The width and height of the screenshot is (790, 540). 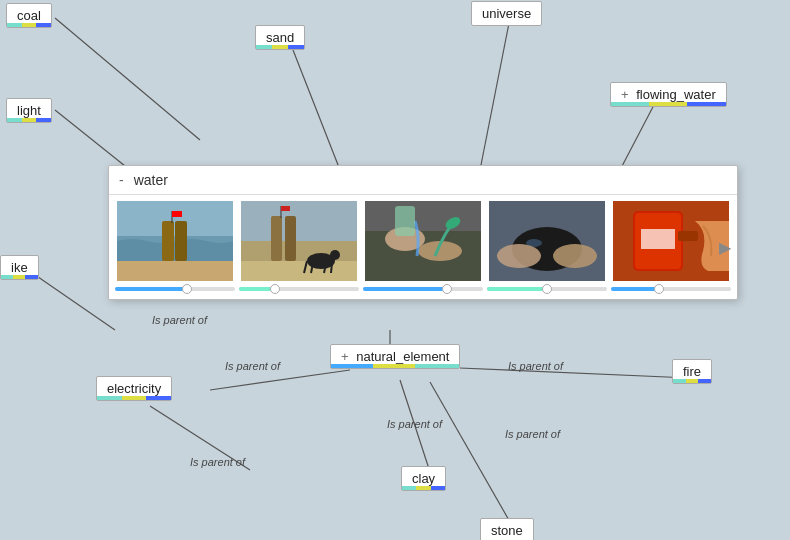 What do you see at coordinates (414, 424) in the screenshot?
I see `edge-label-4: Is parent of` at bounding box center [414, 424].